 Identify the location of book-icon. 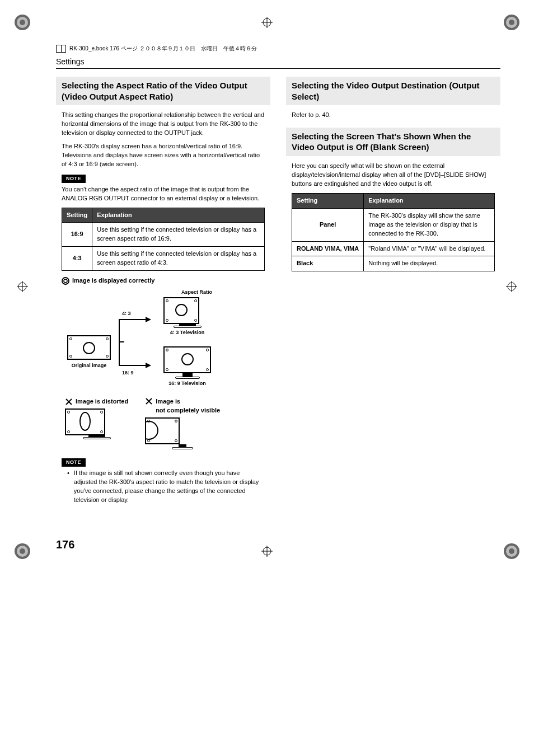
(61, 49).